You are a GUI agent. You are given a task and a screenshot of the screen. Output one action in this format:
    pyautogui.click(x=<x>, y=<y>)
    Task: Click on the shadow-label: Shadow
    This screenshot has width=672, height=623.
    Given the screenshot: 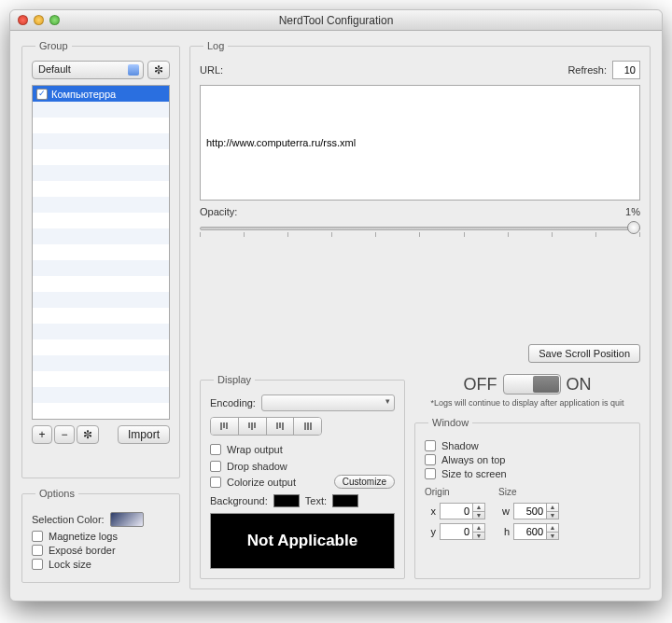 What is the action you would take?
    pyautogui.click(x=460, y=446)
    